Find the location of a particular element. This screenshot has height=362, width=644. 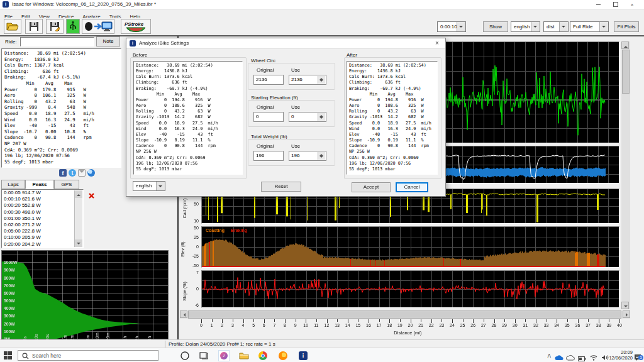

accept-button: Accept is located at coordinates (371, 187).